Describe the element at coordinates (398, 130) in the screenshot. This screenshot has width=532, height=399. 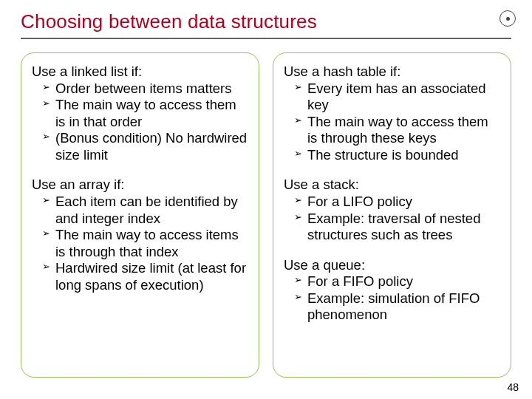
I see `list-item: The main way to access them is through t…` at that location.